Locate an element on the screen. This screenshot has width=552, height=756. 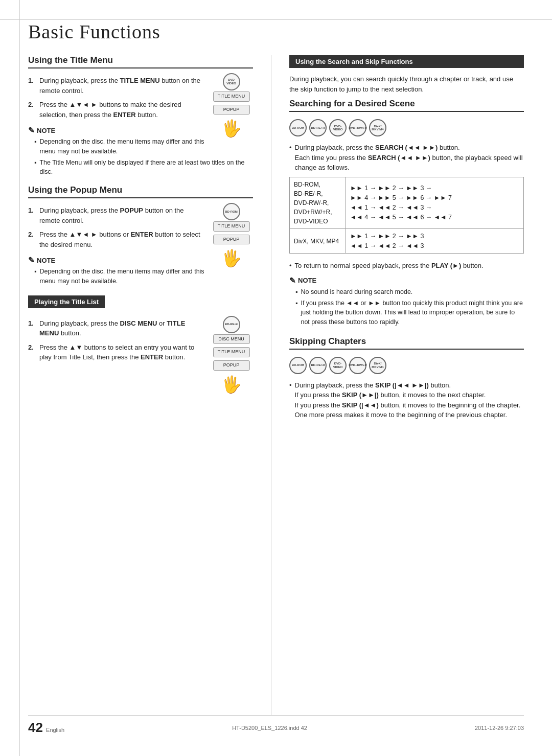
skipping-disc-icons: BD-ROM BD-RE/-R DVD-VIDEO DVD+RW/+R DivX… is located at coordinates (407, 365).